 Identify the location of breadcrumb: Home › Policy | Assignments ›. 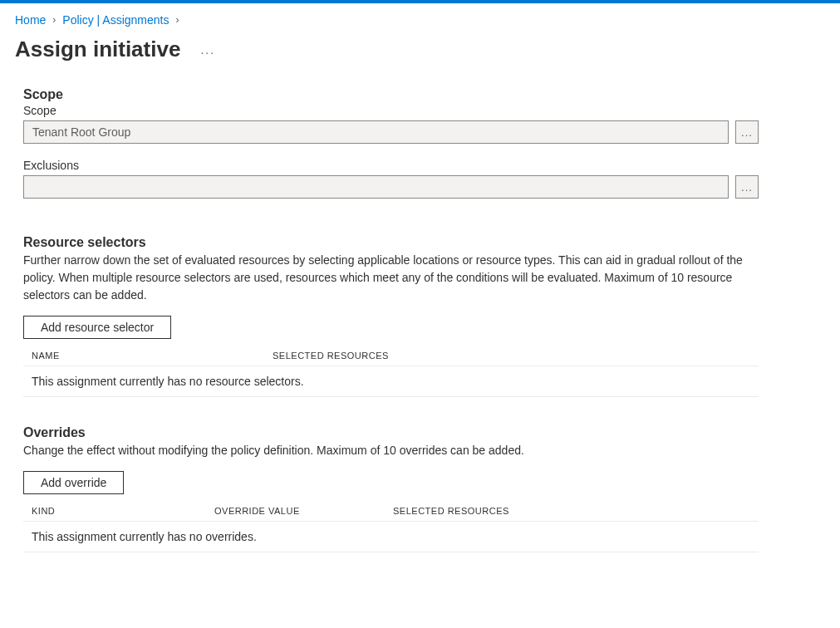
(420, 20).